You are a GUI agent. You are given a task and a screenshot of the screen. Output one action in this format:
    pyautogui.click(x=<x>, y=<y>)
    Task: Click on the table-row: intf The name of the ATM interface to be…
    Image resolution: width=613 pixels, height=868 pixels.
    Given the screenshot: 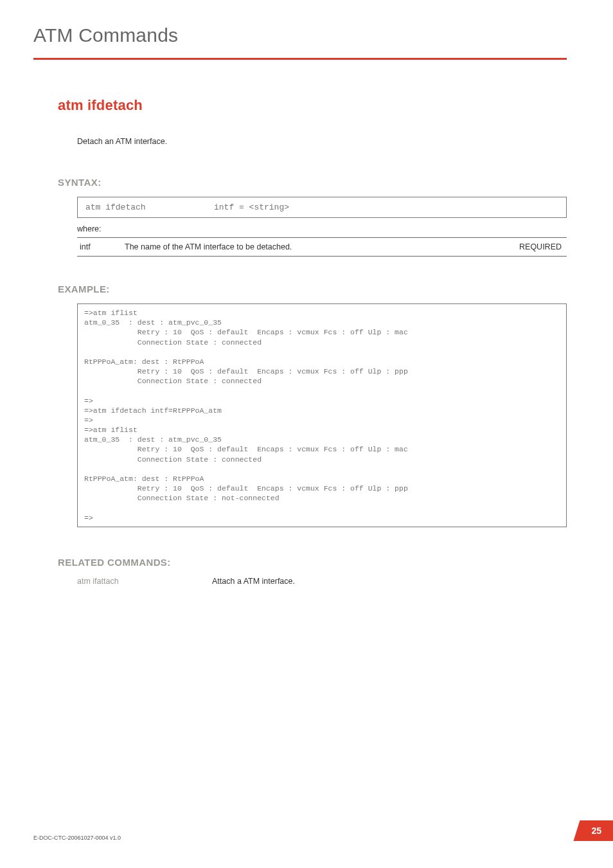 What is the action you would take?
    pyautogui.click(x=322, y=247)
    